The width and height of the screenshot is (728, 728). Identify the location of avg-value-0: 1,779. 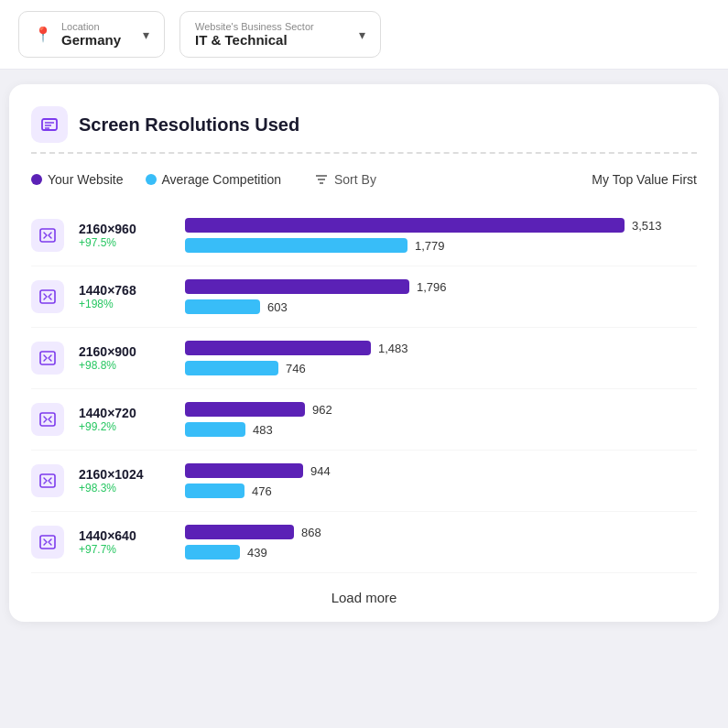
(430, 245).